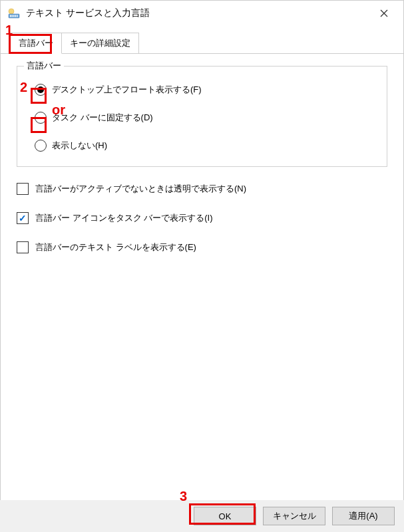 The height and width of the screenshot is (532, 404). I want to click on radio-row-dock: タスク バーに固定する(D), so click(202, 118).